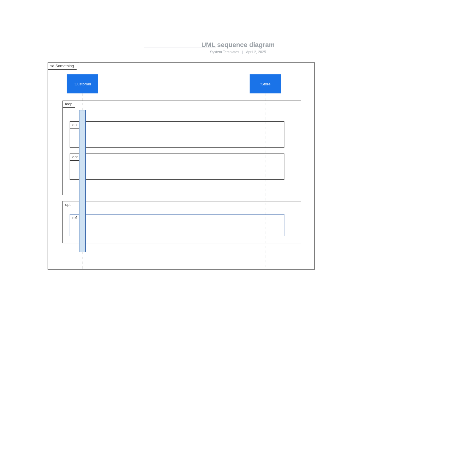 This screenshot has width=476, height=476. What do you see at coordinates (70, 104) in the screenshot?
I see `loop-label: loop` at bounding box center [70, 104].